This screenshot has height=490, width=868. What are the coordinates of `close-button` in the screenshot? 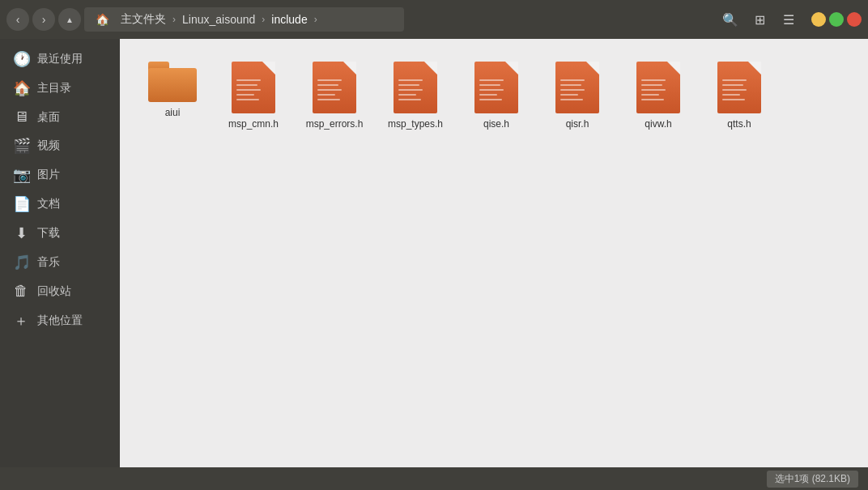 It's located at (854, 19).